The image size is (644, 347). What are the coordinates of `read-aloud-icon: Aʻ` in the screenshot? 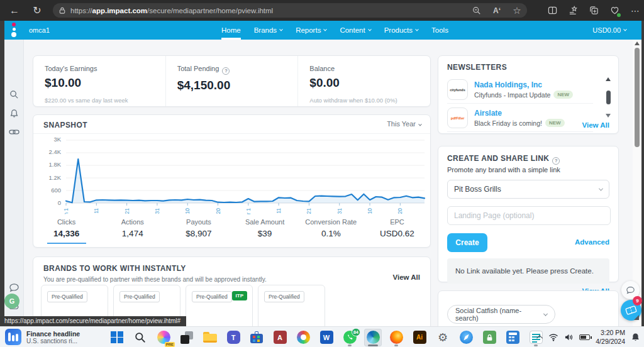 It's located at (497, 11).